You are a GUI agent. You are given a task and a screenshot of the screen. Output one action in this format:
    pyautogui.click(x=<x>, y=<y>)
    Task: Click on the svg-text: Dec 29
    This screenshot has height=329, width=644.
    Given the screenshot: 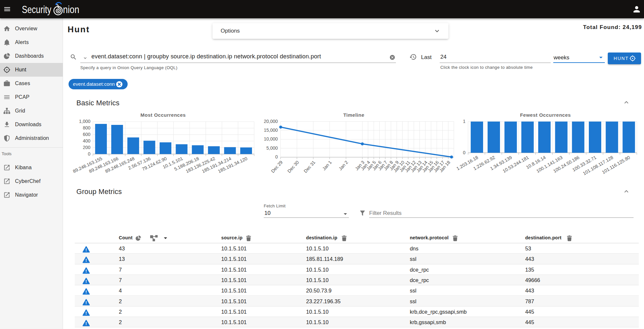 What is the action you would take?
    pyautogui.click(x=277, y=167)
    